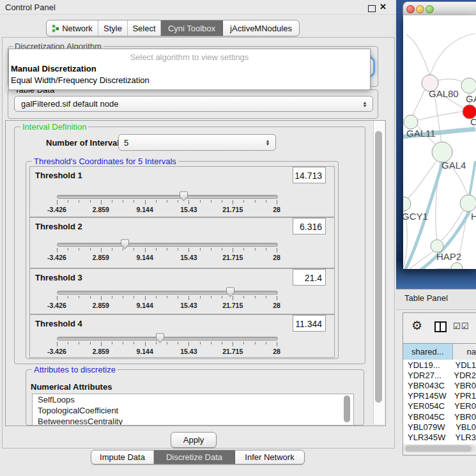  I want to click on tab-style: Style, so click(113, 28).